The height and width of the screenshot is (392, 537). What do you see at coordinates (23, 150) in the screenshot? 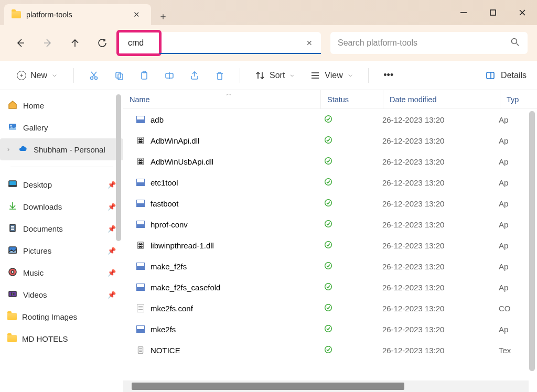
I see `cloud-icon` at bounding box center [23, 150].